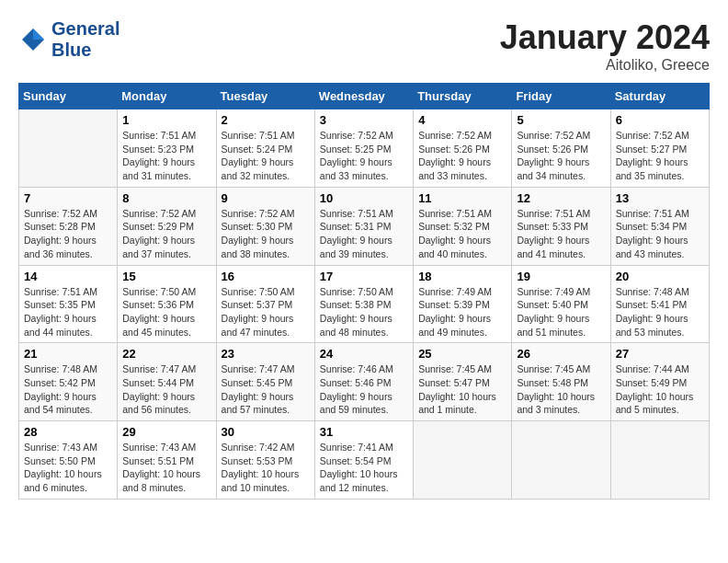  What do you see at coordinates (463, 97) in the screenshot?
I see `weekday-header: Thursday` at bounding box center [463, 97].